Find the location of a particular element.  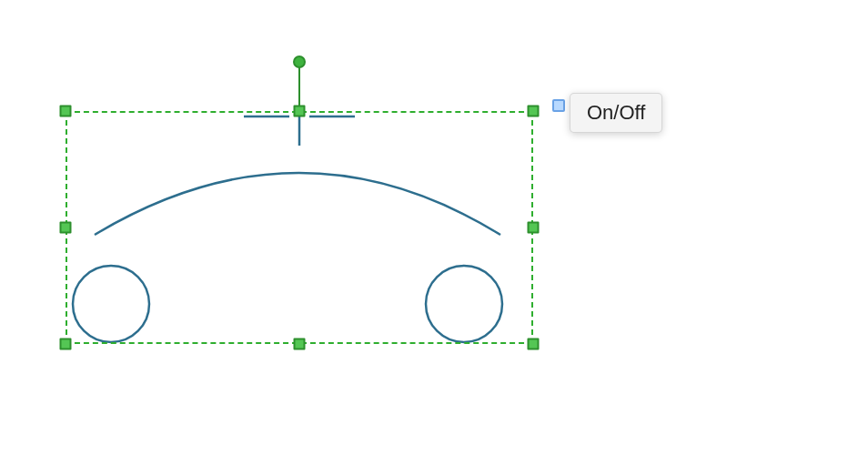

tooltip-label: On/Off is located at coordinates (616, 113).